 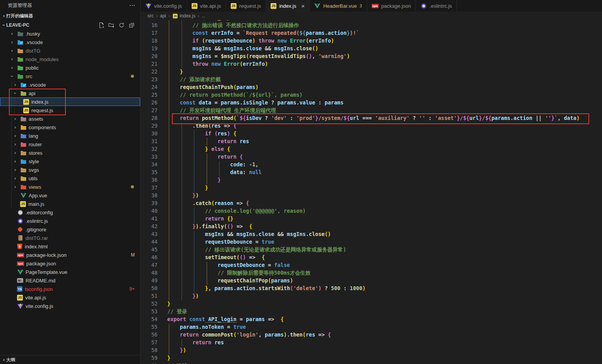 What do you see at coordinates (371, 359) in the screenshot?
I see `code-line-59: 59}` at bounding box center [371, 359].